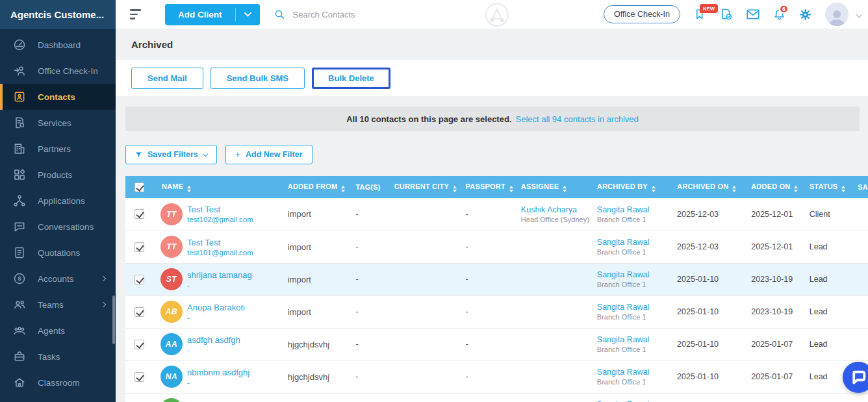 The height and width of the screenshot is (402, 868). What do you see at coordinates (139, 187) in the screenshot?
I see `select-all-checkbox` at bounding box center [139, 187].